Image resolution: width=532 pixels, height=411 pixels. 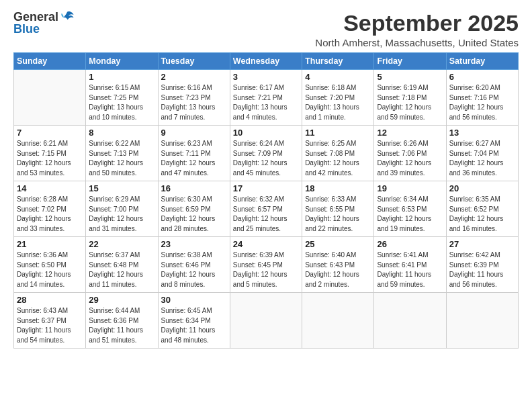 What do you see at coordinates (122, 321) in the screenshot?
I see `table-row: 29Sunrise: 6:44 AM Sunset: 6:36 PM Dayli…` at bounding box center [122, 321].